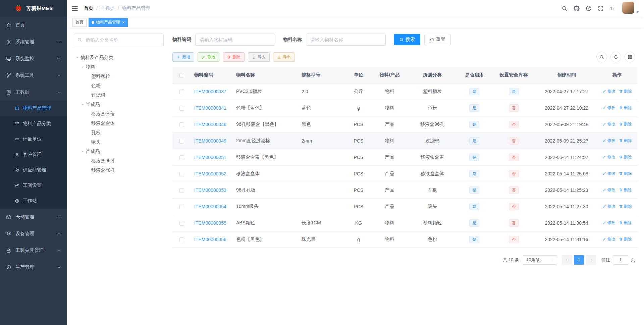  What do you see at coordinates (75, 8) in the screenshot?
I see `hamburger-icon` at bounding box center [75, 8].